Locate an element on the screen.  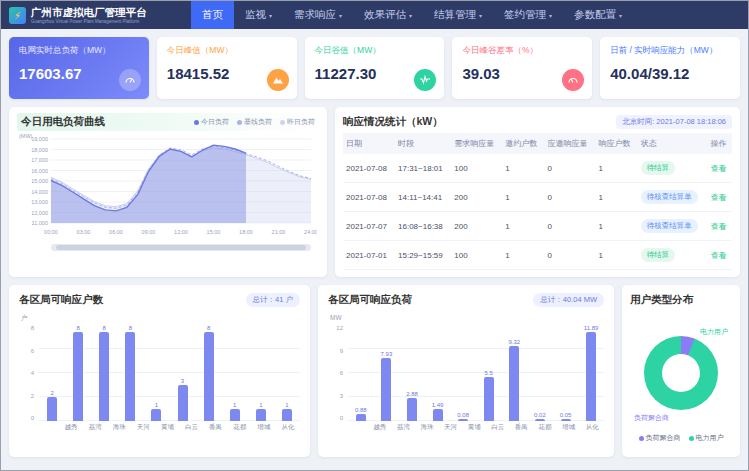
table-row: 2021-07-01 15:29~15:59 100 1 0 1 待结算 查看 is located at coordinates (538, 256).